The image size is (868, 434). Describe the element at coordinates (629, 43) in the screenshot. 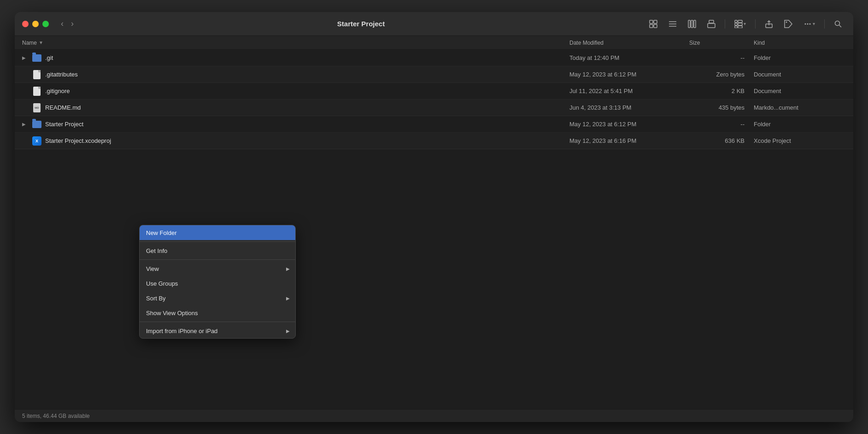

I see `date-column-header: Date Modified` at that location.